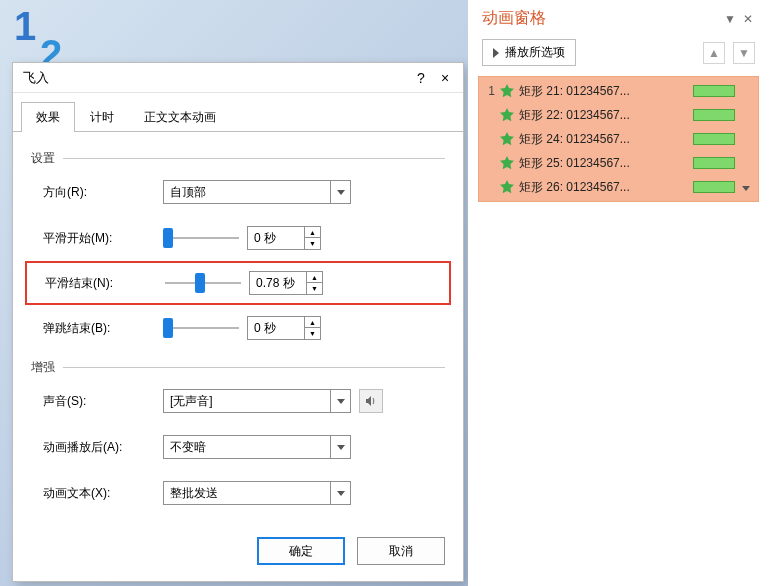 This screenshot has width=769, height=586. I want to click on smooth-end-spinner: 0.78 秒 ▲ ▼, so click(286, 283).